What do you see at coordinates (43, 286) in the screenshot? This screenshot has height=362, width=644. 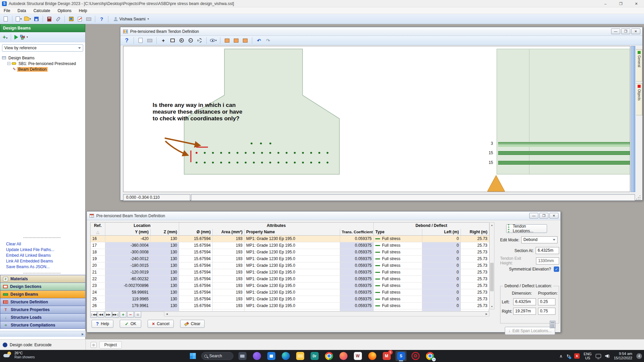 I see `nav-design-sections: Design Sections` at bounding box center [43, 286].